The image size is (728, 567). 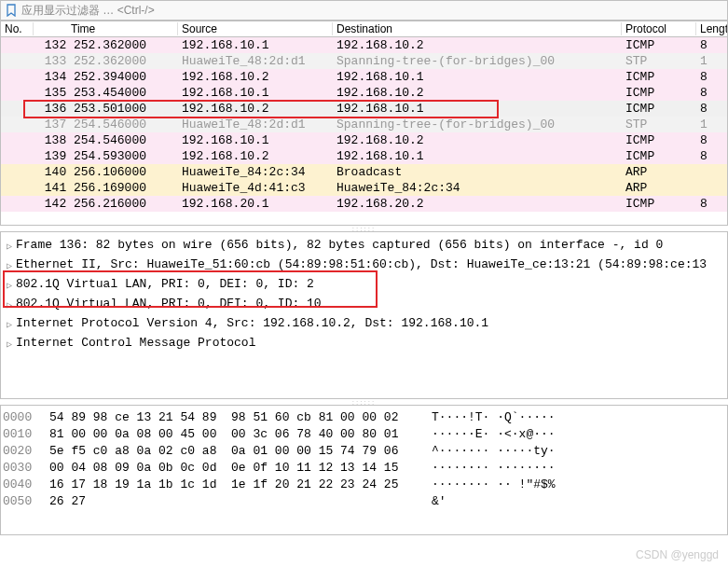 I want to click on cell-source: 192.168.20.1, so click(x=255, y=203).